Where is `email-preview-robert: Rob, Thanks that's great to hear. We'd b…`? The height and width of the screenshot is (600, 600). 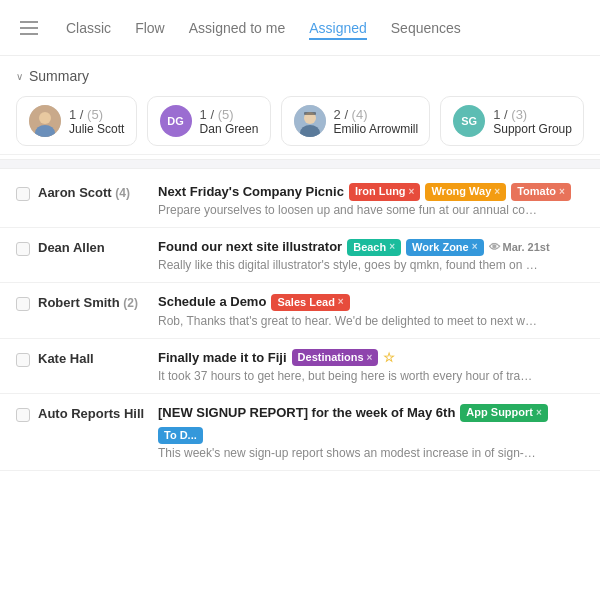
email-preview-robert: Rob, Thanks that's great to hear. We'd b… is located at coordinates (348, 321).